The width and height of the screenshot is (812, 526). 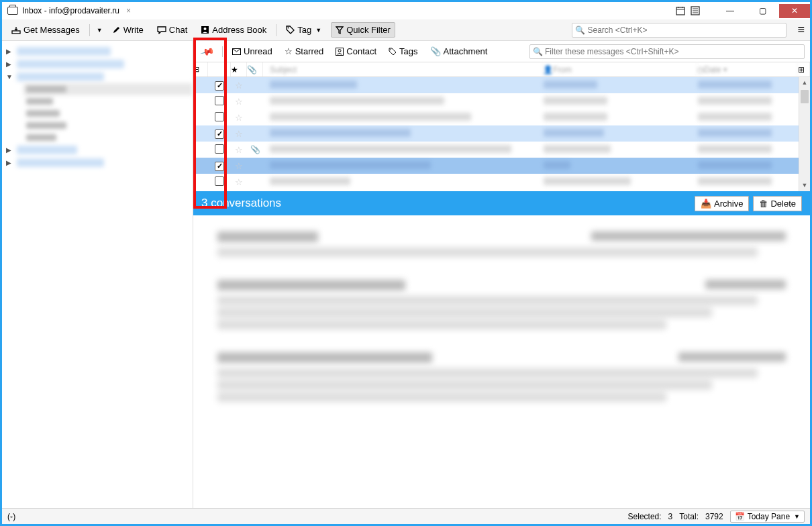 What do you see at coordinates (729, 204) in the screenshot?
I see `archive-label: Archive` at bounding box center [729, 204].